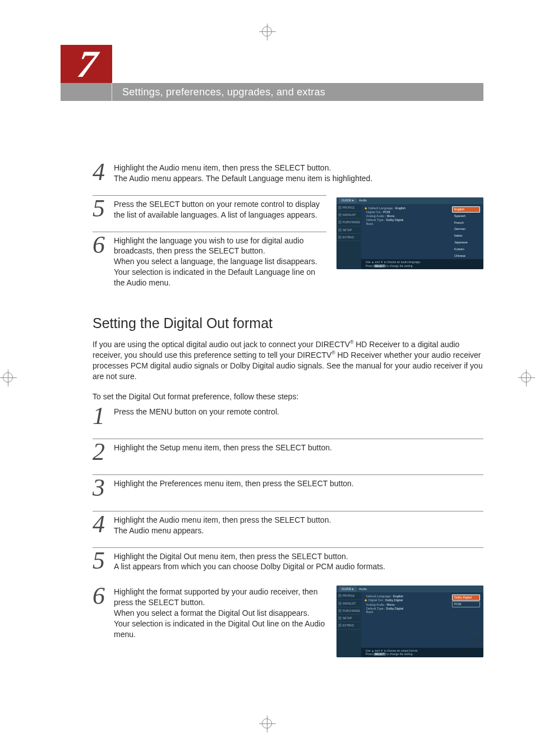 Image resolution: width=535 pixels, height=756 pixels. What do you see at coordinates (101, 416) in the screenshot?
I see `step-number: 1` at bounding box center [101, 416].